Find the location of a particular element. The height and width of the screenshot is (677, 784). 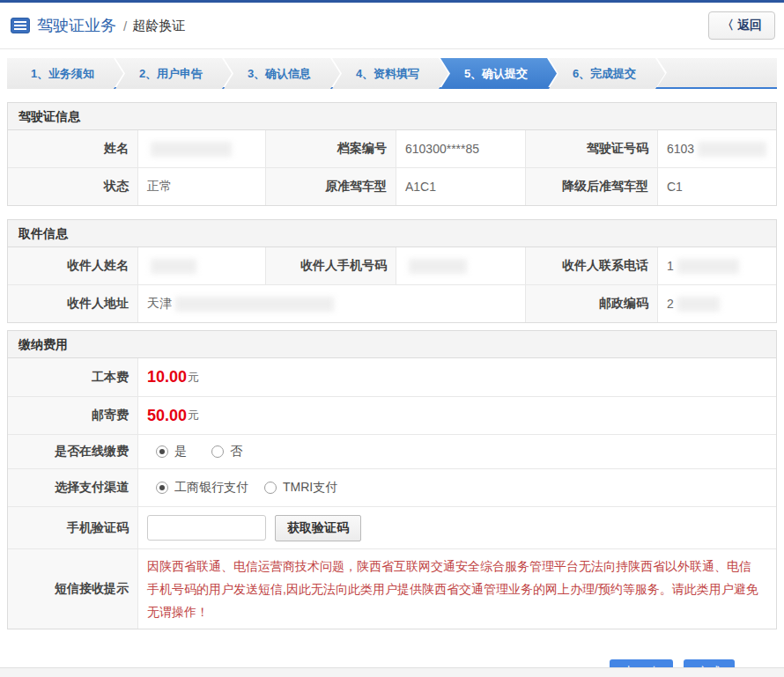

sms-notice-value: 因陕西省联通、电信运营商技术问题，陕西省互联网交通安全综合服务管理平台无法向持陕… is located at coordinates (456, 589).